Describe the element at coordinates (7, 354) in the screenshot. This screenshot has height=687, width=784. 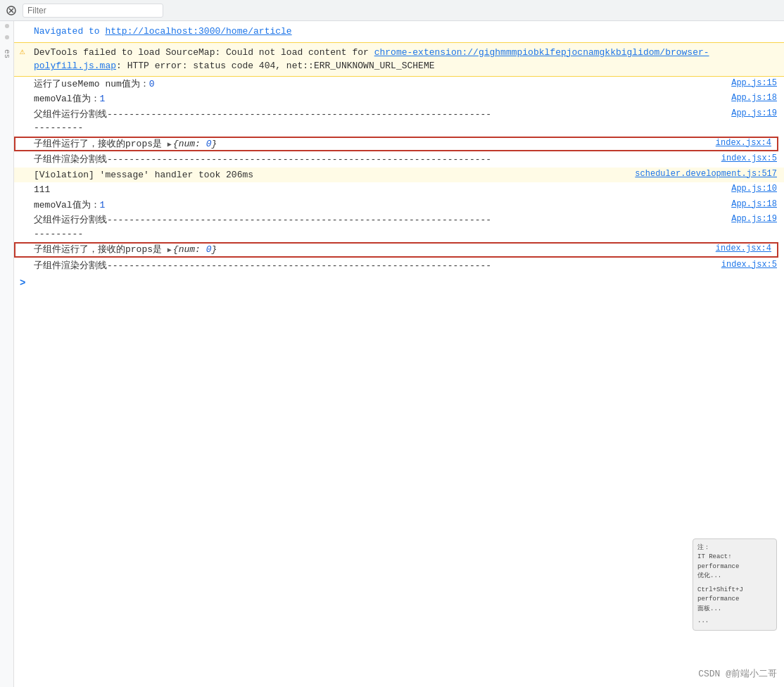
I see `left-strip: es` at that location.